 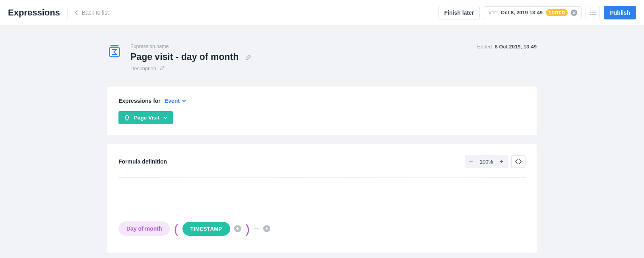 What do you see at coordinates (593, 13) in the screenshot?
I see `list-icon` at bounding box center [593, 13].